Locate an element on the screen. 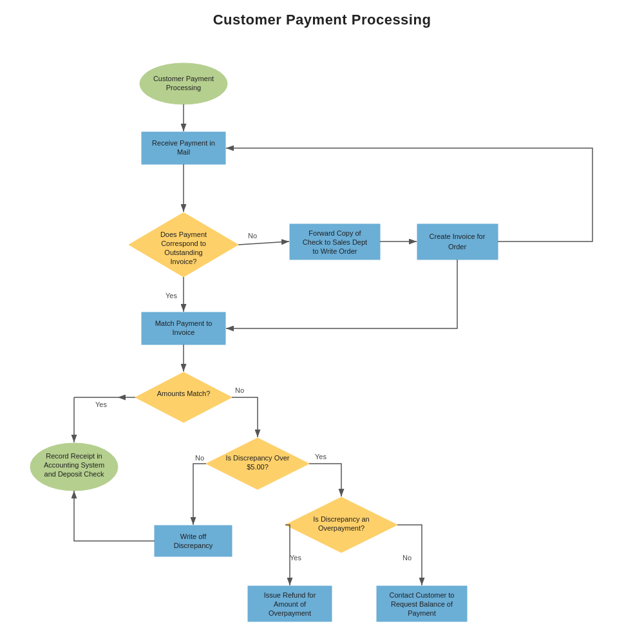  decision1-label1: Does Payment is located at coordinates (184, 234).